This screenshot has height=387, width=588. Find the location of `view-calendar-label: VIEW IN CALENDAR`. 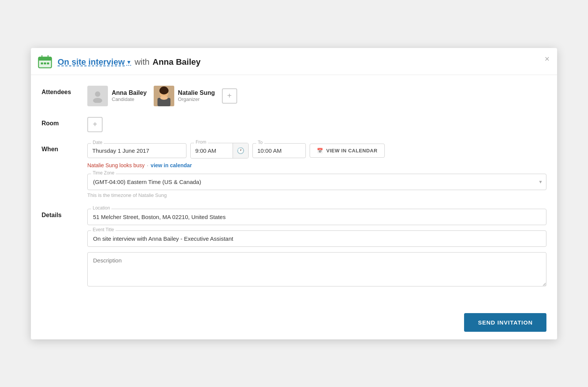

view-calendar-label: VIEW IN CALENDAR is located at coordinates (352, 151).